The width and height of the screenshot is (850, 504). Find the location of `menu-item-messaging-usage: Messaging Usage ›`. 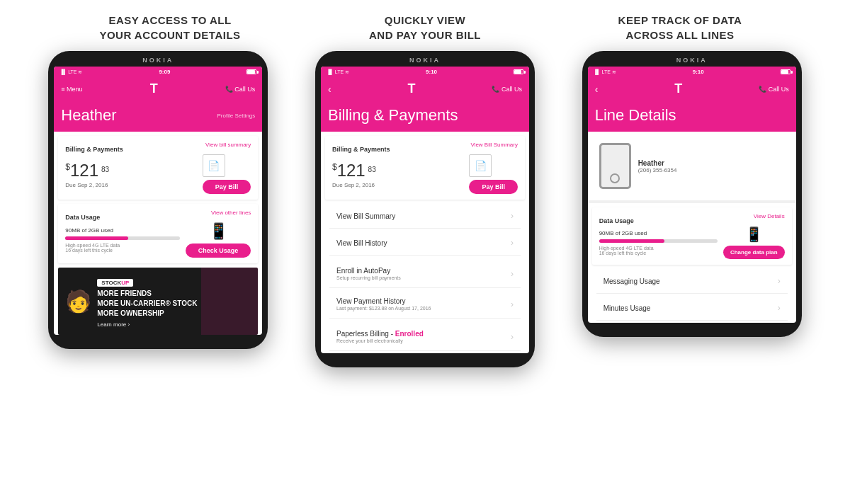

menu-item-messaging-usage: Messaging Usage › is located at coordinates (692, 282).